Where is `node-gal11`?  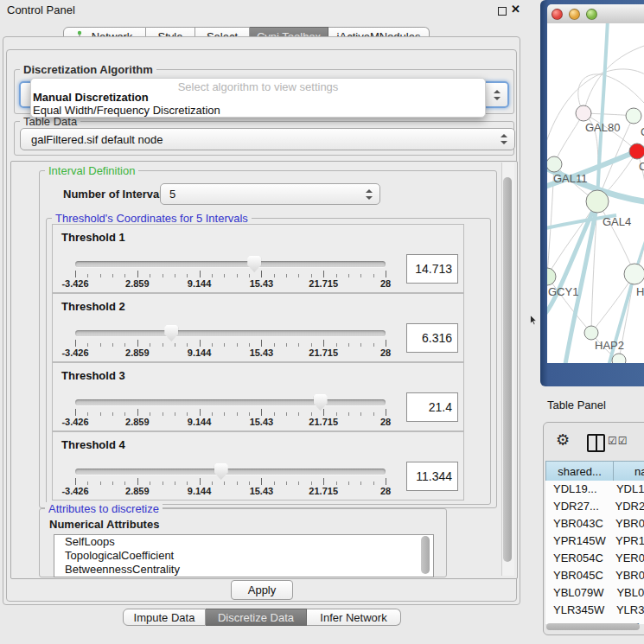
node-gal11 is located at coordinates (555, 164).